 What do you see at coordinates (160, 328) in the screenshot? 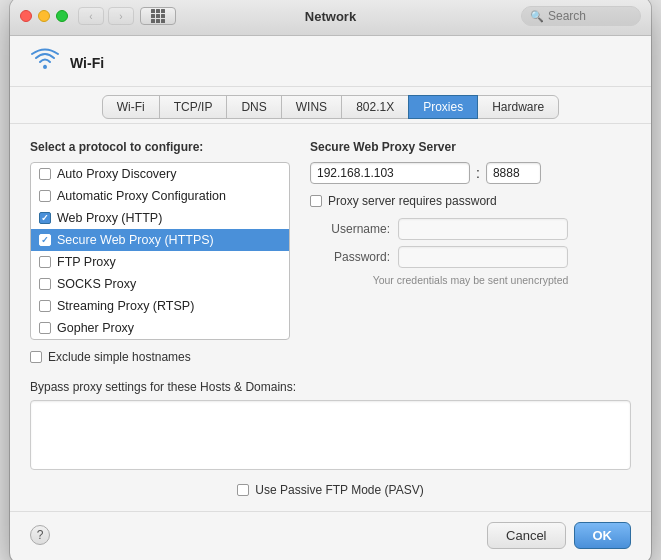
I see `protocol-item-gopher-proxy: Gopher Proxy` at bounding box center [160, 328].